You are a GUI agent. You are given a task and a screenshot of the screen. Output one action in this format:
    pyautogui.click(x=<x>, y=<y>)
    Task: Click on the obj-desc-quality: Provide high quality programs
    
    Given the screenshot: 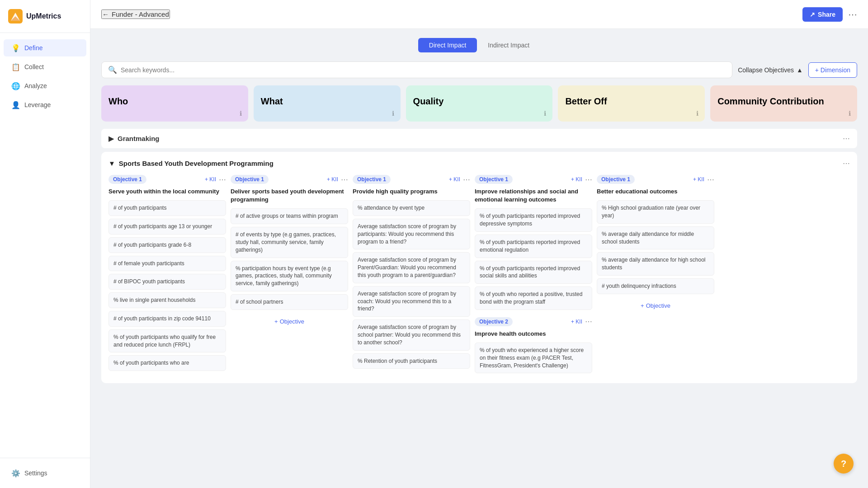 What is the action you would take?
    pyautogui.click(x=411, y=192)
    